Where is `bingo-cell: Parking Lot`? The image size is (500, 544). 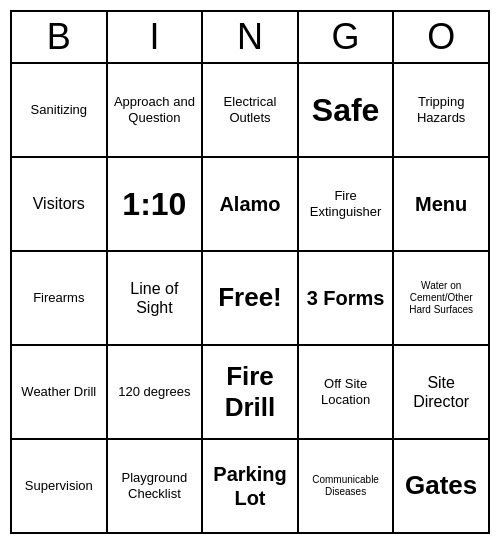
bingo-cell: Parking Lot is located at coordinates (251, 486).